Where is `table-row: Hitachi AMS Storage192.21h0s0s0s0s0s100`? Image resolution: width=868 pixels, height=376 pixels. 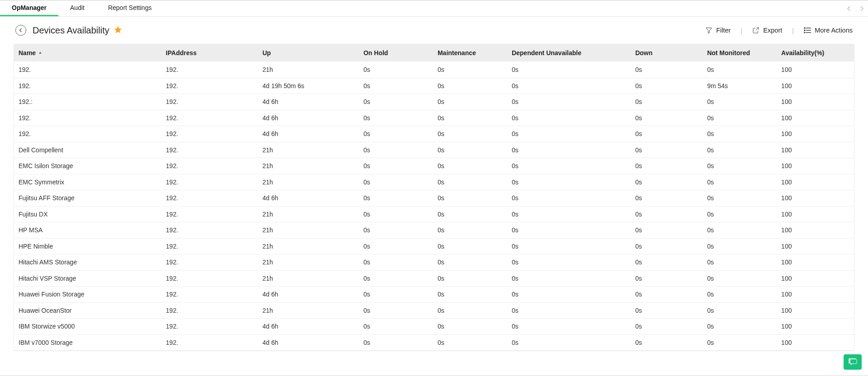
table-row: Hitachi AMS Storage192.21h0s0s0s0s0s100 is located at coordinates (434, 262).